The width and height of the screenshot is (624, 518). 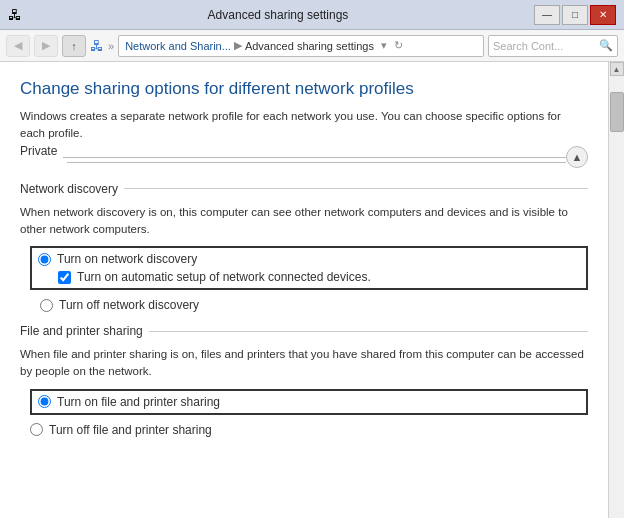 What do you see at coordinates (46, 306) in the screenshot?
I see `nd-off-radio` at bounding box center [46, 306].